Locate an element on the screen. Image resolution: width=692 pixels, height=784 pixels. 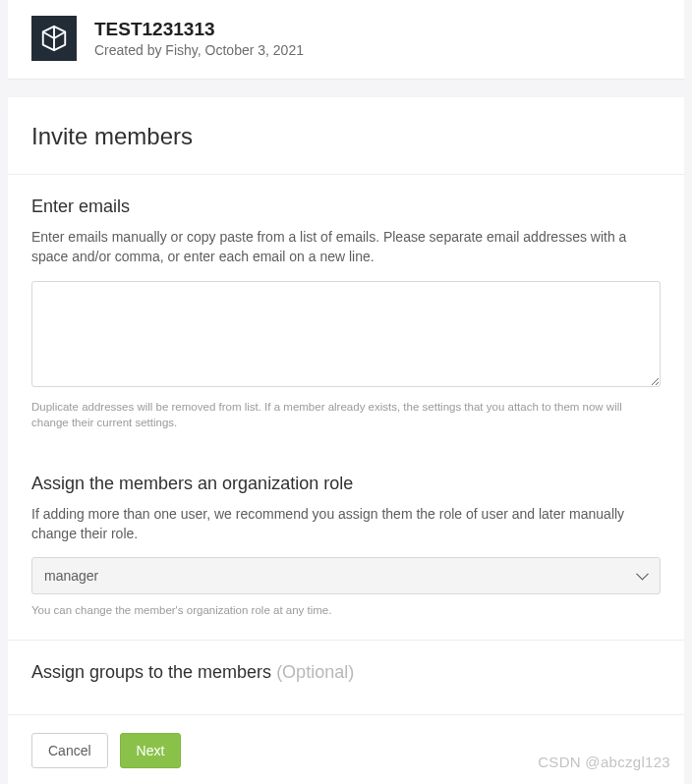
emails-hint: Duplicate addresses will be removed from… is located at coordinates (346, 415).